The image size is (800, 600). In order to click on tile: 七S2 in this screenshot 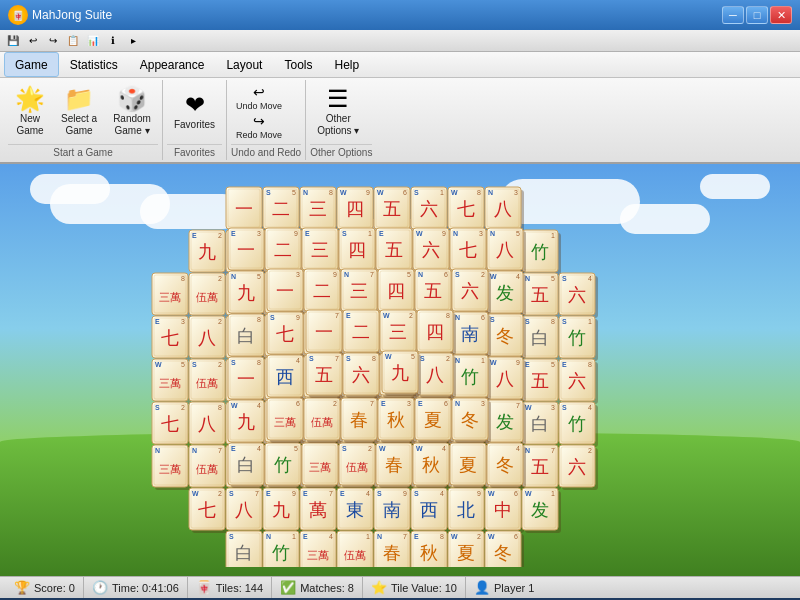, I will do `click(172, 424)`.